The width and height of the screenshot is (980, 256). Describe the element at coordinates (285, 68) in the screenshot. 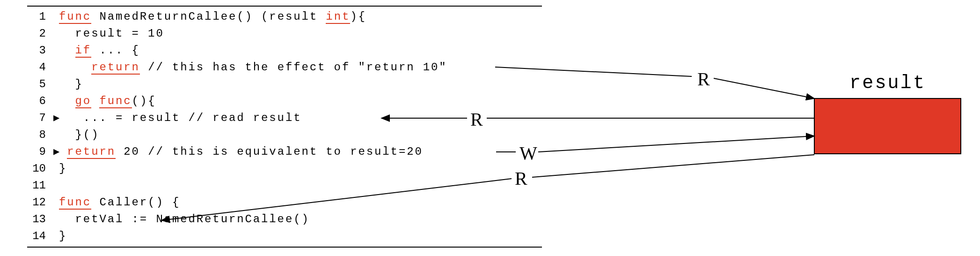

I see `code-line-4: 4 return // this has the effect of "retu…` at that location.